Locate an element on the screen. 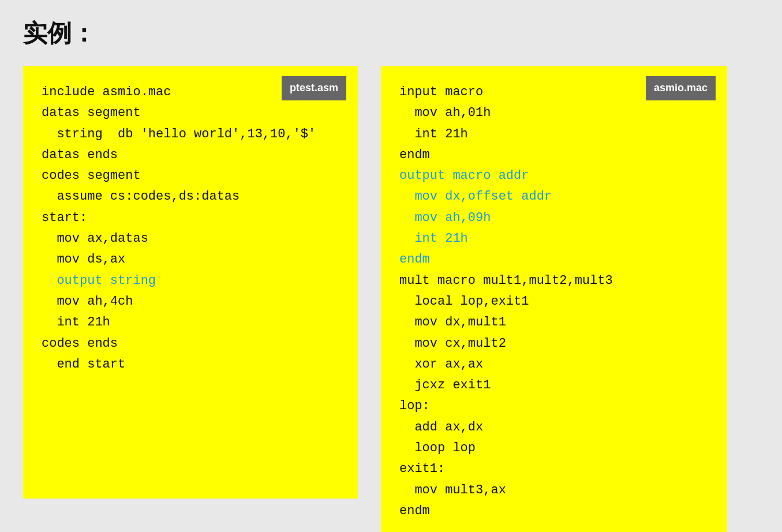 The width and height of the screenshot is (782, 532). code-line: output macro addr is located at coordinates (554, 176).